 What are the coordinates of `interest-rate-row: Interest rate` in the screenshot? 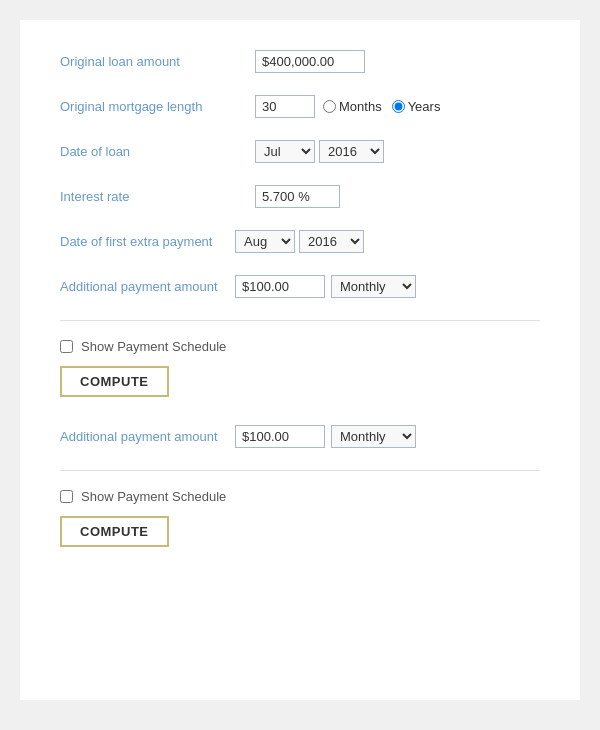 It's located at (300, 196).